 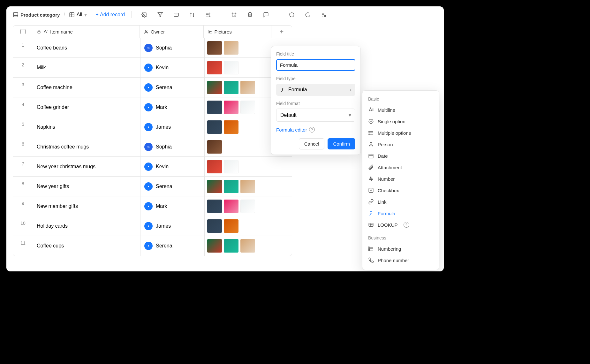 What do you see at coordinates (342, 144) in the screenshot?
I see `confirm-button: Confirm` at bounding box center [342, 144].